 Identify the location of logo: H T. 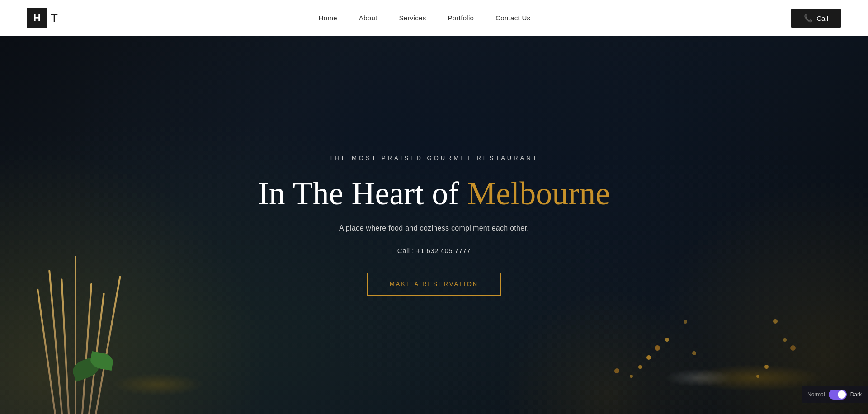
(42, 18).